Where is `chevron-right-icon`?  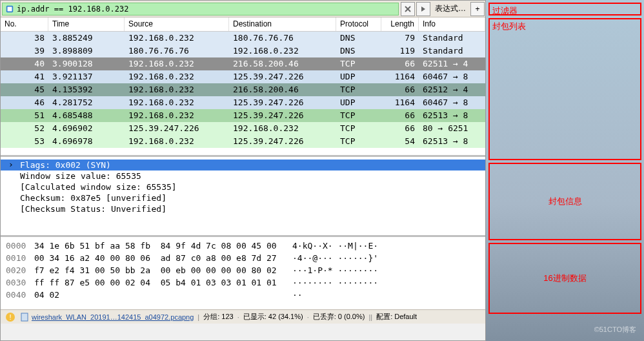 chevron-right-icon is located at coordinates (423, 9).